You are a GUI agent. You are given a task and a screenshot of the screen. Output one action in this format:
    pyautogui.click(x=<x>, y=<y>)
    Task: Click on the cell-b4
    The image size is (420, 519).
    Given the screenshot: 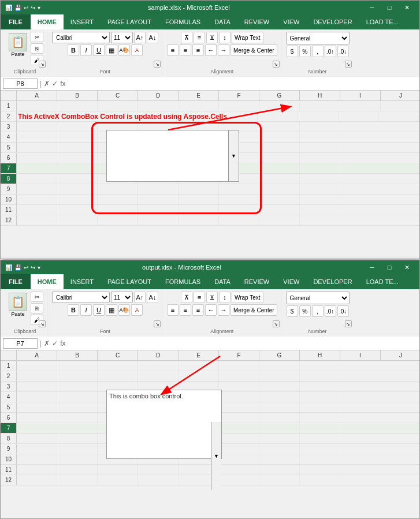 What is the action you would take?
    pyautogui.click(x=77, y=137)
    